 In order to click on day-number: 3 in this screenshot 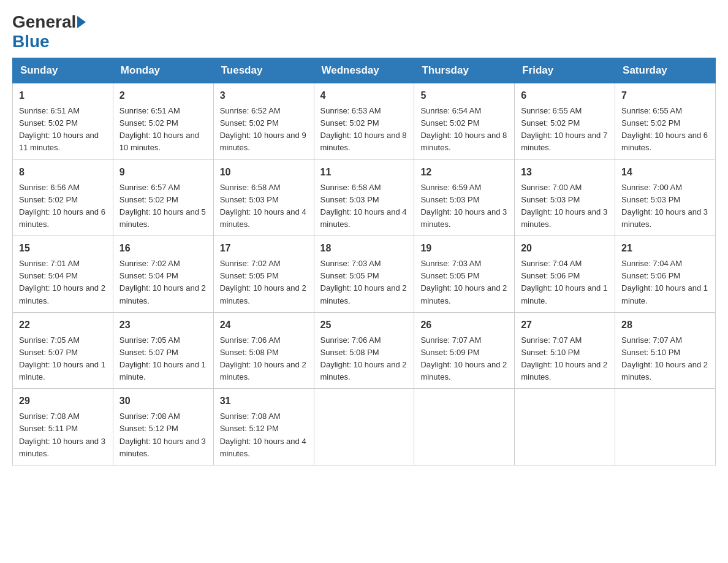, I will do `click(264, 96)`.